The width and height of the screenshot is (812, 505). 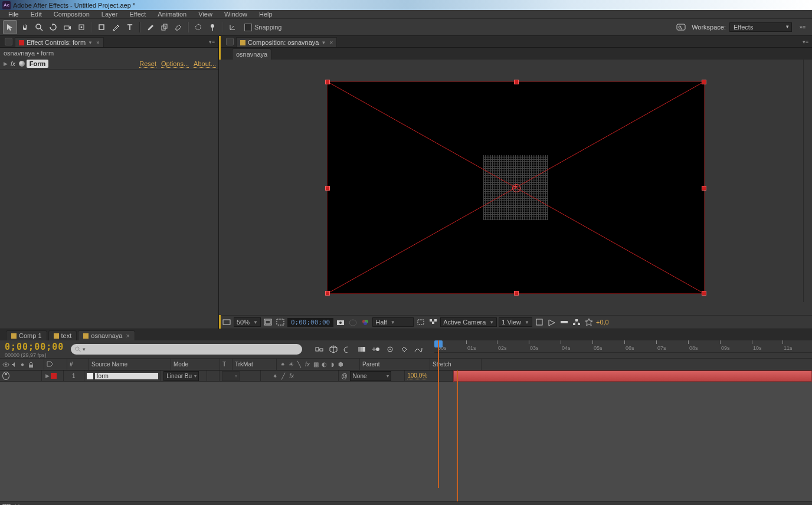 What do you see at coordinates (589, 322) in the screenshot?
I see `exposure-reset-icon` at bounding box center [589, 322].